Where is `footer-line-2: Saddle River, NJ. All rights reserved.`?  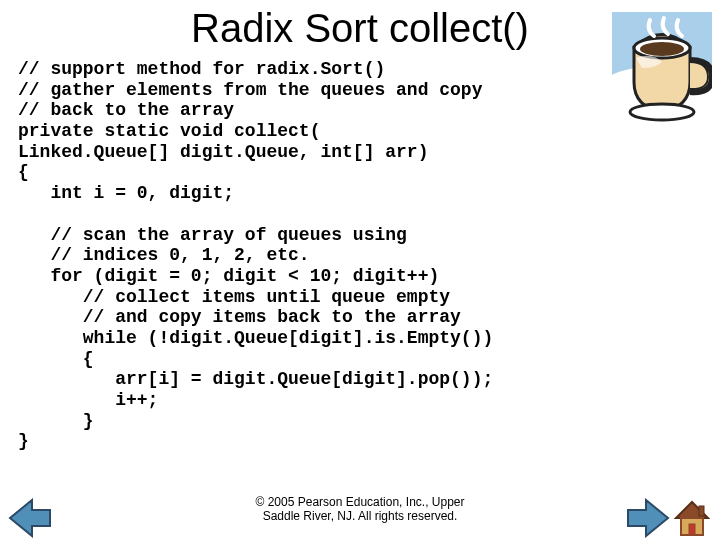
footer-line-2: Saddle River, NJ. All rights reserved. is located at coordinates (360, 516).